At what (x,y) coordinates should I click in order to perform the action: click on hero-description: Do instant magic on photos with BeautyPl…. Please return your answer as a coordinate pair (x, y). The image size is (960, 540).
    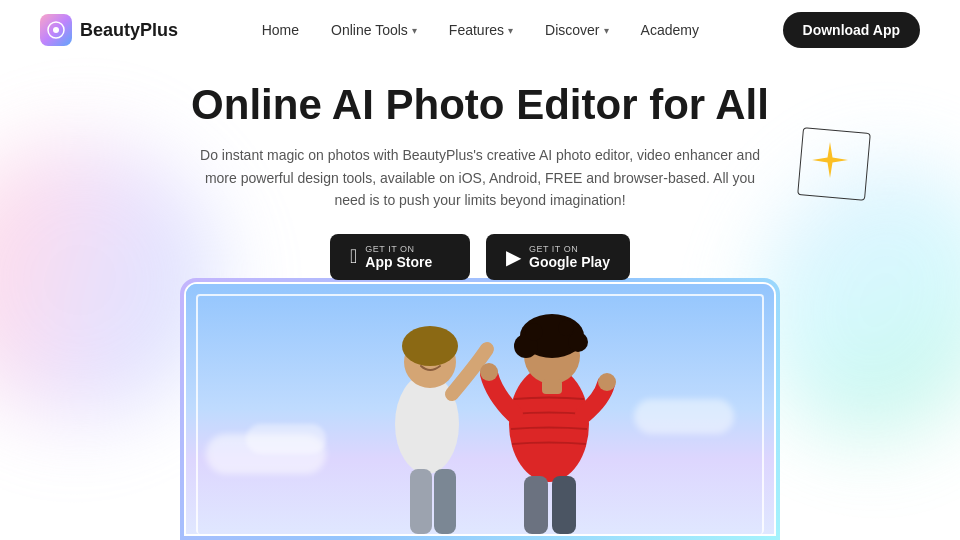
    Looking at the image, I should click on (480, 178).